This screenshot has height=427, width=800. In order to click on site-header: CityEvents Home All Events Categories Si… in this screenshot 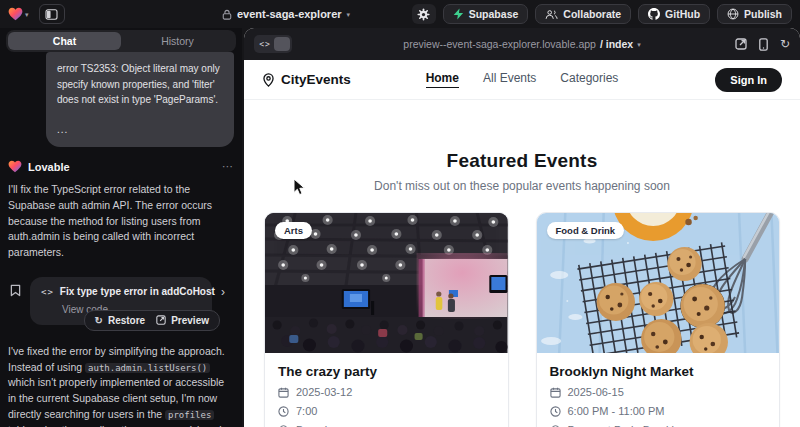, I will do `click(522, 80)`.